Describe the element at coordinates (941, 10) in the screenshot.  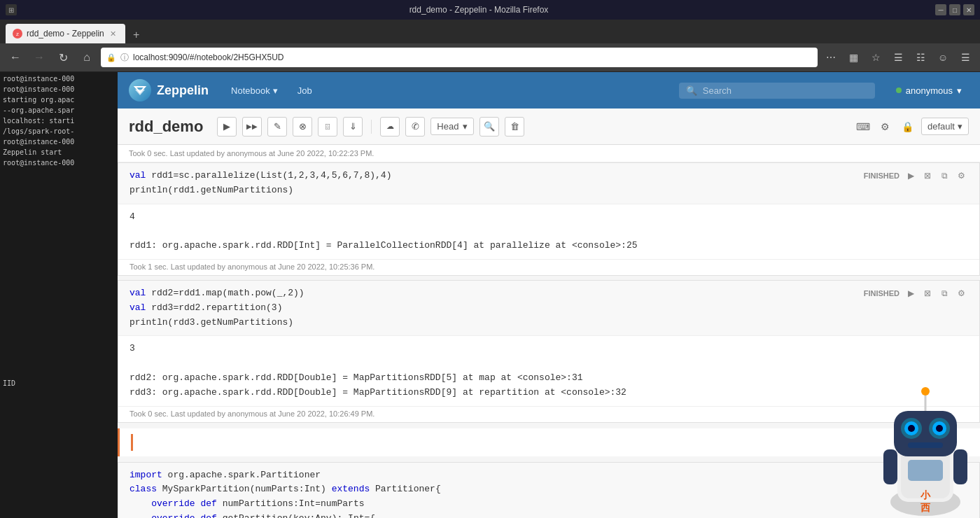
I see `minimize-button: ─` at that location.